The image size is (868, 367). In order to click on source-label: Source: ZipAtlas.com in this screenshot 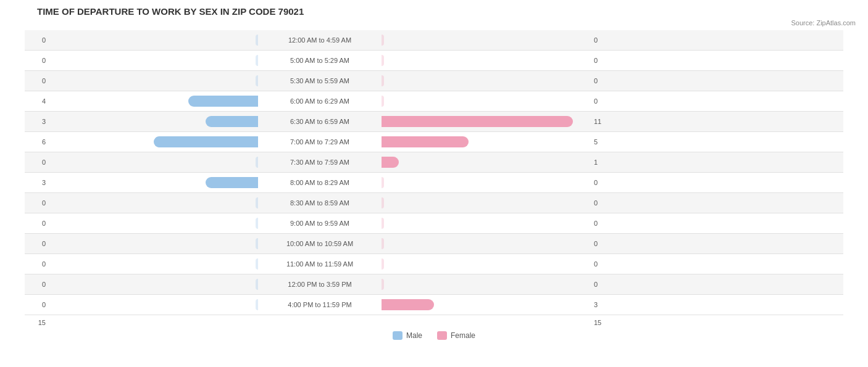, I will do `click(434, 23)`.